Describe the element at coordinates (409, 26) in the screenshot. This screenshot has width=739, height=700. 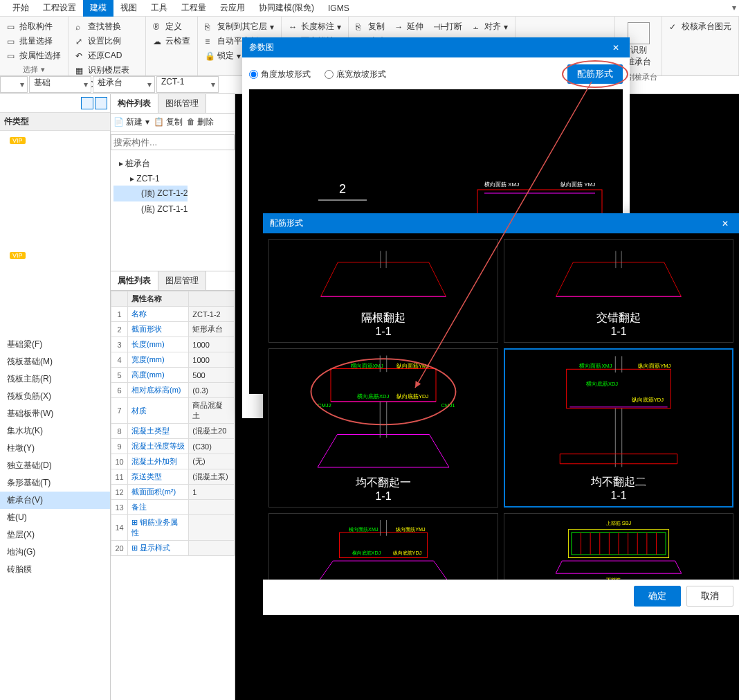
I see `rb-extend: →延伸` at that location.